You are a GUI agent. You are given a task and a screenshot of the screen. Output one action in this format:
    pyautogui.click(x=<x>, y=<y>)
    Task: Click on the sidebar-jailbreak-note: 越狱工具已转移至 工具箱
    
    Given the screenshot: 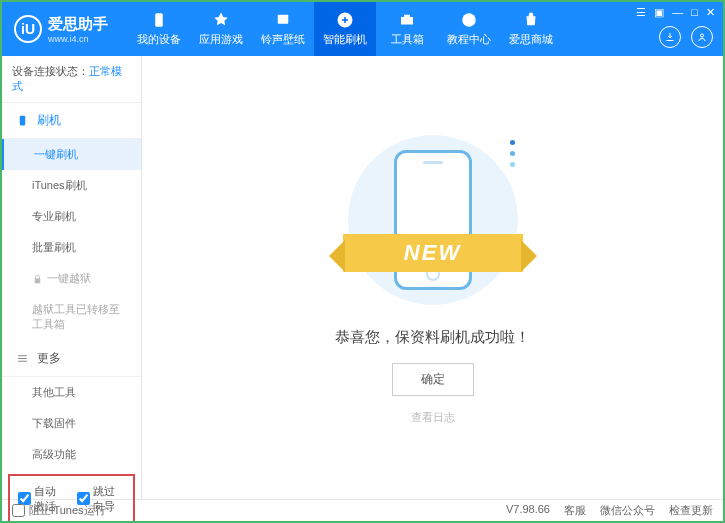 What is the action you would take?
    pyautogui.click(x=72, y=318)
    